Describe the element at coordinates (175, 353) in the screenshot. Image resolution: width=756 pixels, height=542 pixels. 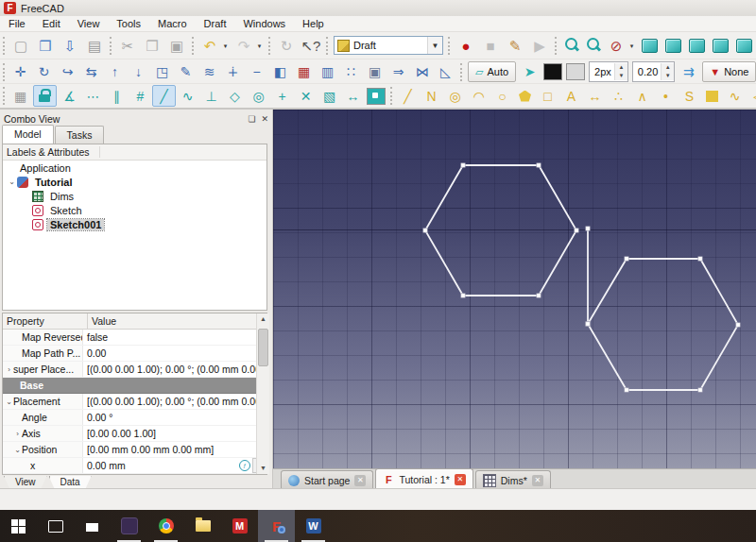
I see `property-value: 0.00` at that location.